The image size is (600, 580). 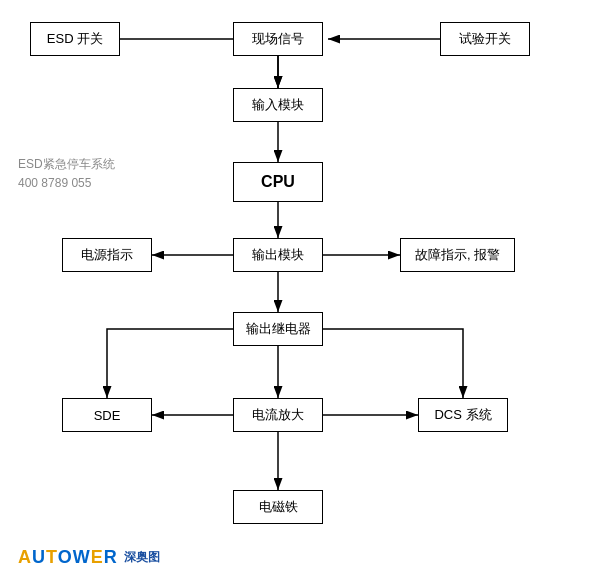 What do you see at coordinates (278, 105) in the screenshot?
I see `box-input: 输入模块` at bounding box center [278, 105].